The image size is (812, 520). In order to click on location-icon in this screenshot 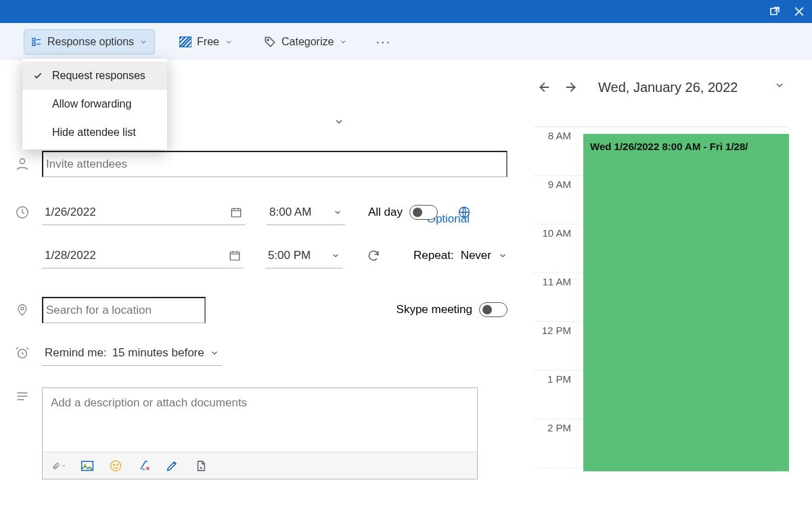, I will do `click(22, 310)`.